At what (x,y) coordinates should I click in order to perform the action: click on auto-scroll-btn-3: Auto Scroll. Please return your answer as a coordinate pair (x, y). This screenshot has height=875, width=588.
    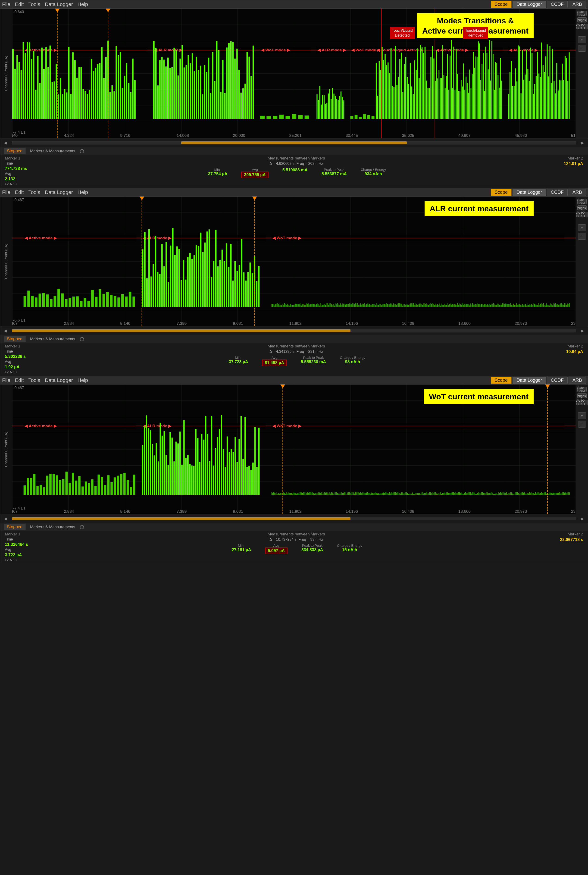
    Looking at the image, I should click on (582, 389).